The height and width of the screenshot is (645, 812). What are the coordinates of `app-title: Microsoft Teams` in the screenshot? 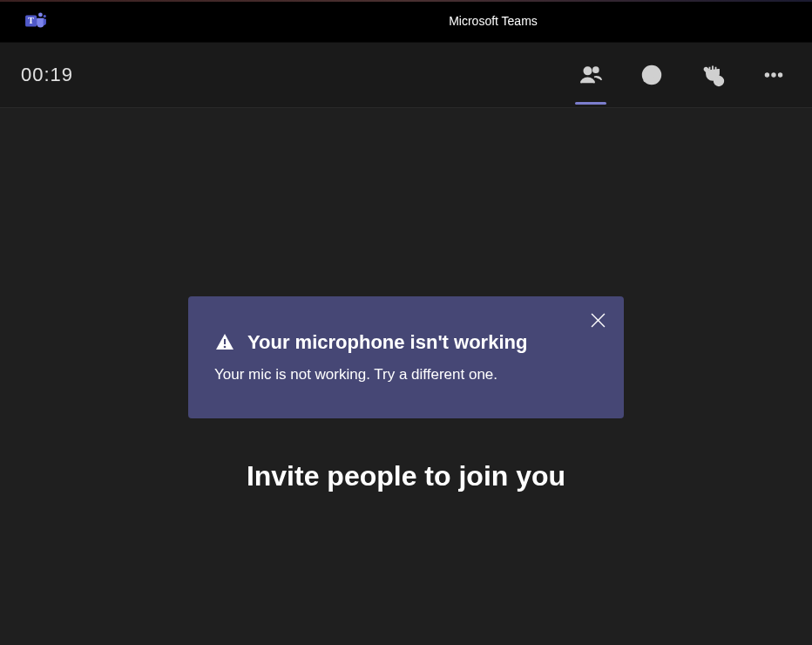 It's located at (493, 21).